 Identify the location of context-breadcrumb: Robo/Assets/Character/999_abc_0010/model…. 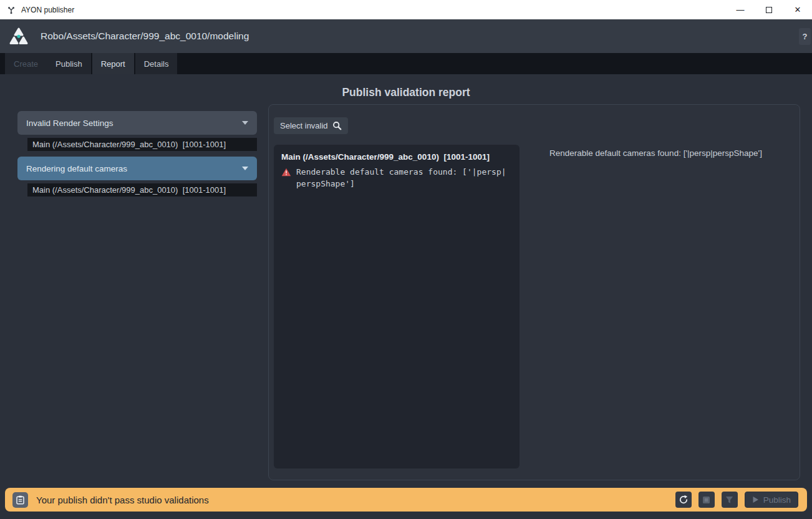
(145, 36).